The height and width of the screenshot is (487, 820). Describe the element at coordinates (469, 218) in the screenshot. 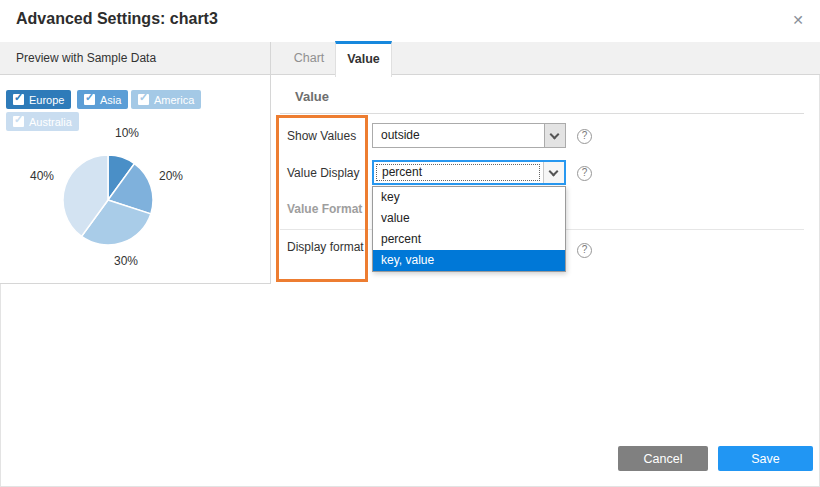

I see `dropdown-option-value: value` at that location.